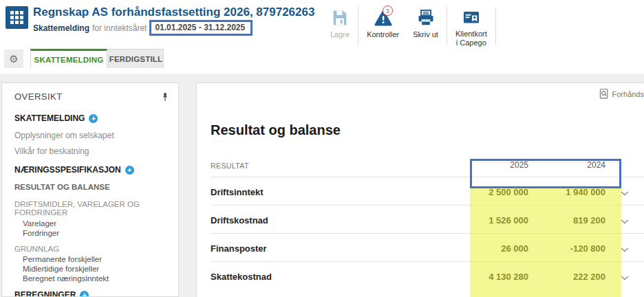 The height and width of the screenshot is (297, 644). I want to click on sidebar-item-fordringer: Fordringer, so click(96, 233).